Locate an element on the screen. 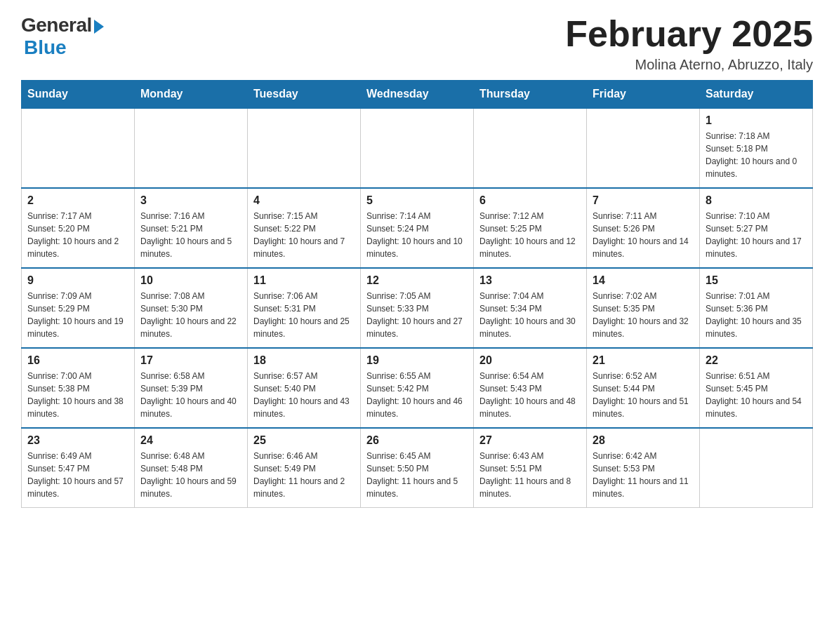 Image resolution: width=834 pixels, height=644 pixels. day-info: Sunrise: 7:01 AM Sunset: 5:36 PM Dayligh… is located at coordinates (756, 315).